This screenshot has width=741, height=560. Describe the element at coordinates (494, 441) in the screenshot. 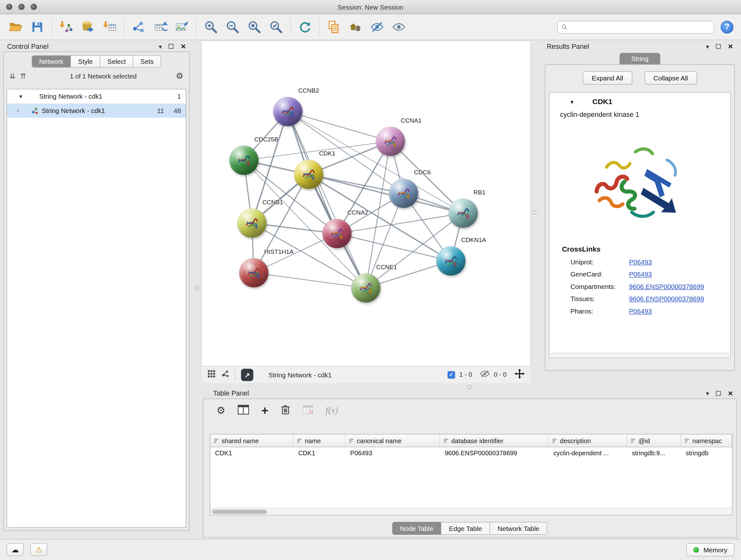

I see `column-header-database-identifier: database identifier` at that location.